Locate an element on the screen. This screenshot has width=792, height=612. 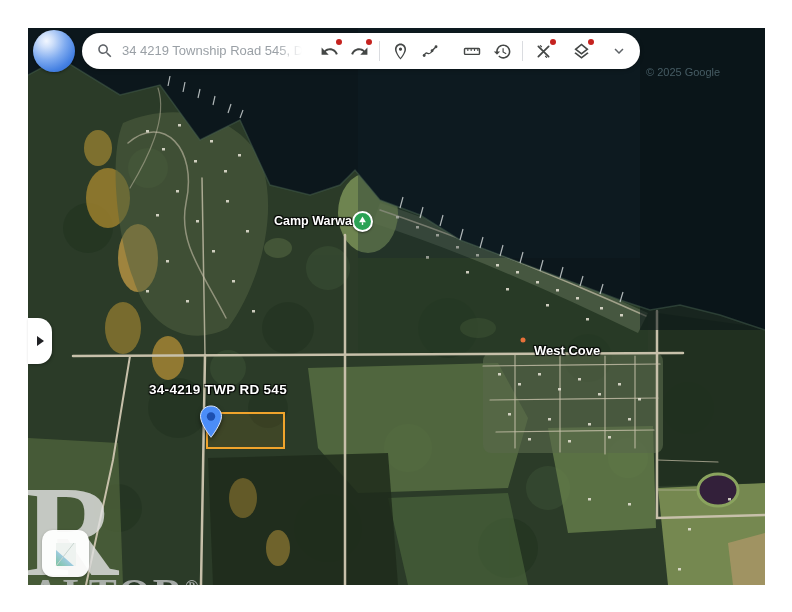
measure-ruler-button is located at coordinates (472, 51).